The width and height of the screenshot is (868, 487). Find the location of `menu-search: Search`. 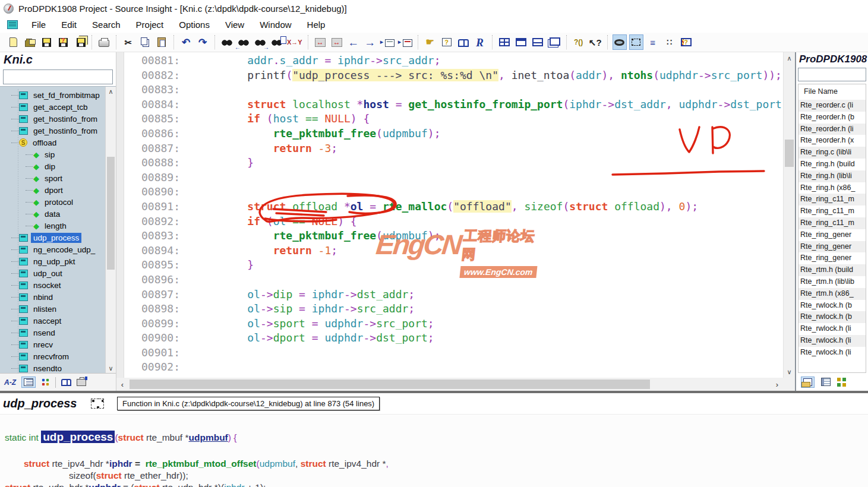

menu-search: Search is located at coordinates (106, 25).